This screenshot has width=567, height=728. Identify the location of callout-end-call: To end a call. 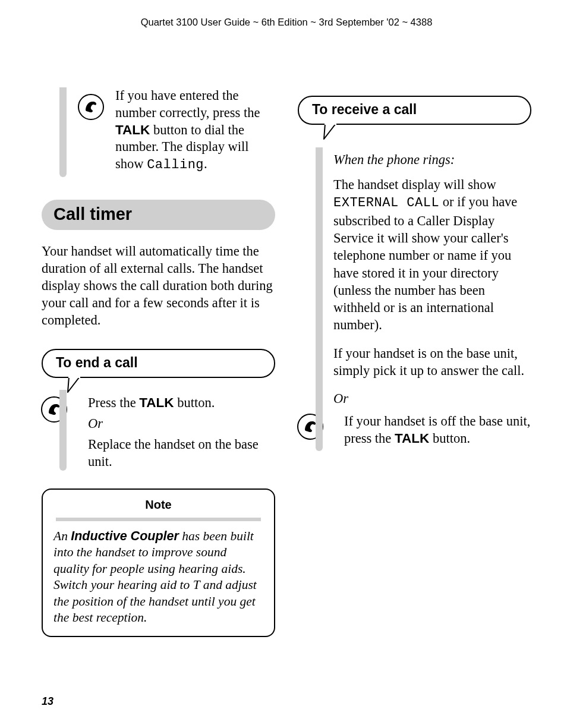
(158, 409).